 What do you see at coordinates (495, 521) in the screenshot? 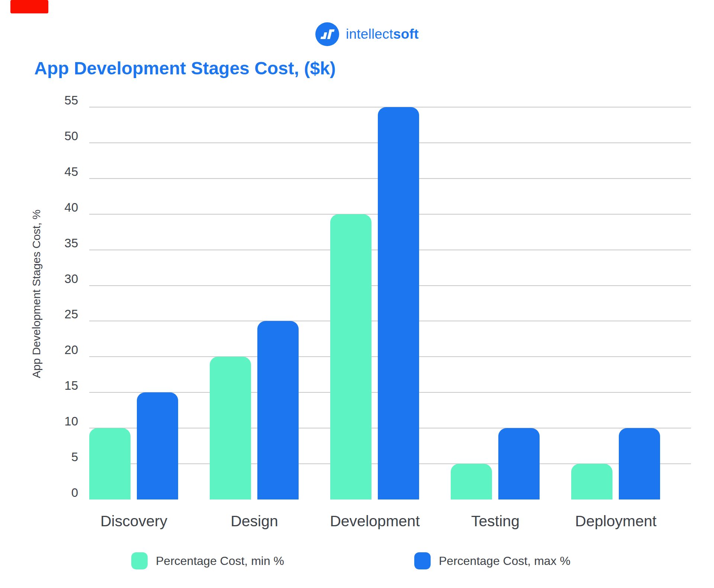
I see `x-axis-label-testing: Testing` at bounding box center [495, 521].